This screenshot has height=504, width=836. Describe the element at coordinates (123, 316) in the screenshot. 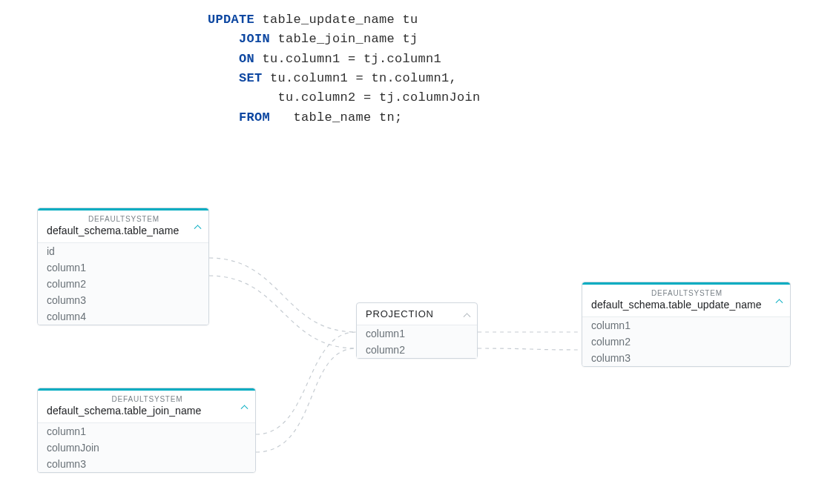

I see `column-item: column4` at that location.